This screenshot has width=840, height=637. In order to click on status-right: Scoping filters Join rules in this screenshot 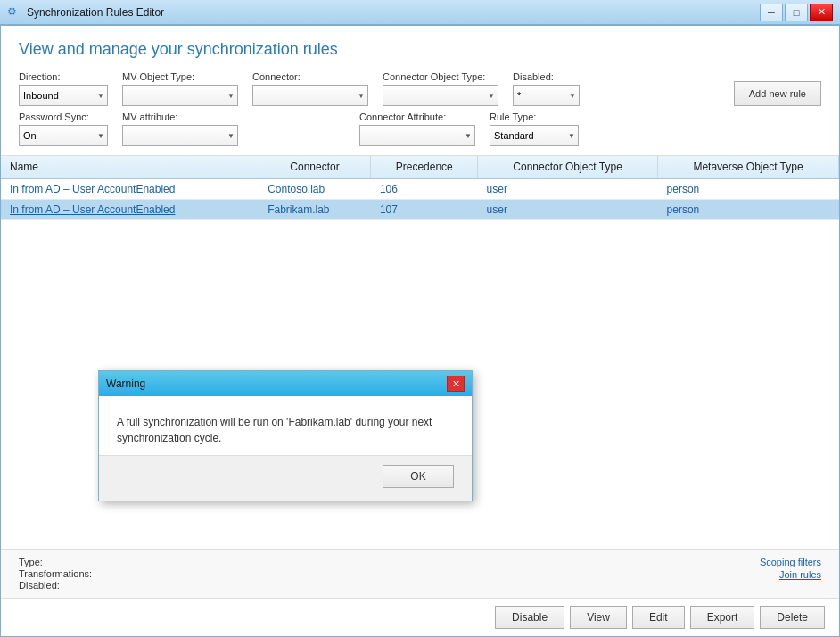, I will do `click(790, 568)`.